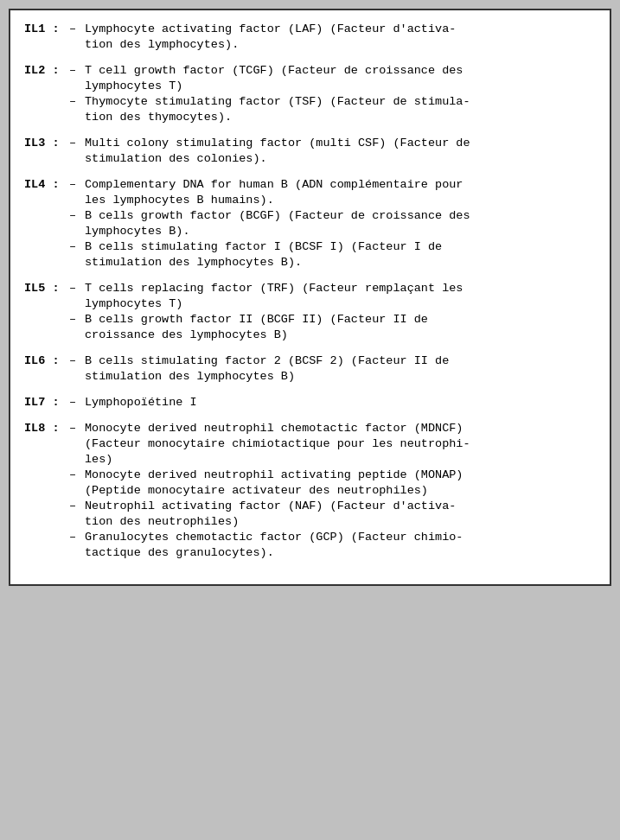 The image size is (620, 840). Describe the element at coordinates (332, 225) in the screenshot. I see `content-il4: – Complementary DNA for human B (ADN com…` at that location.